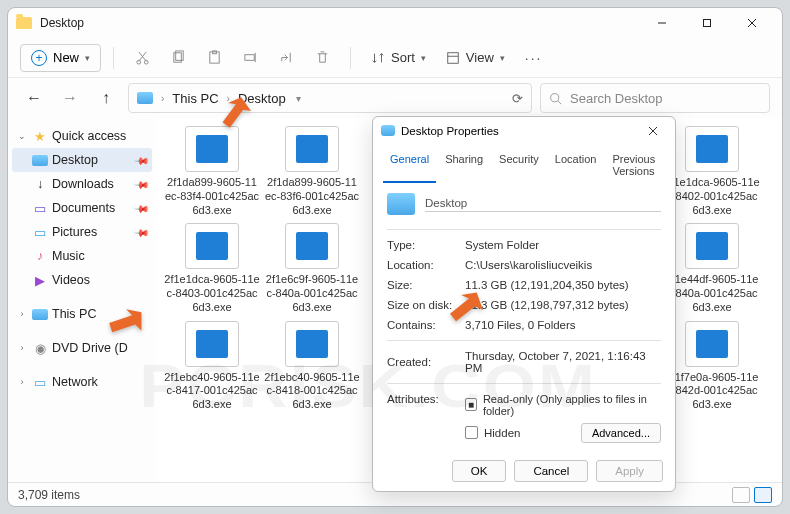  I want to click on refresh-icon: ⟳, so click(518, 98).